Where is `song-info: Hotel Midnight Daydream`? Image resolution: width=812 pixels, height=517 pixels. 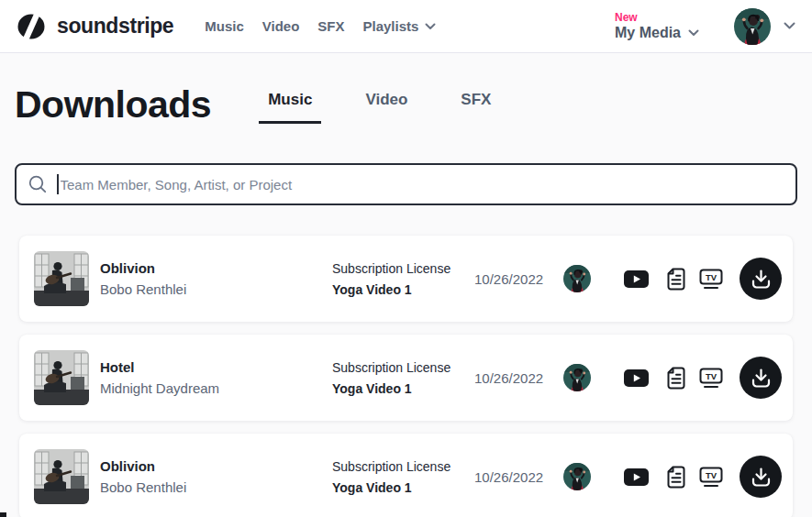
song-info: Hotel Midnight Daydream is located at coordinates (217, 378).